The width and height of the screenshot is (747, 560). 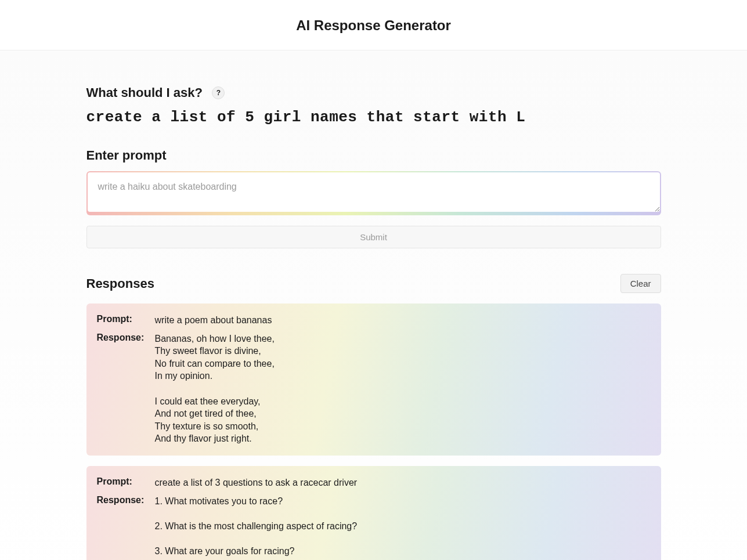 I want to click on prompt-field-value: create a list of 3 questions to ask a ra…, so click(x=257, y=483).